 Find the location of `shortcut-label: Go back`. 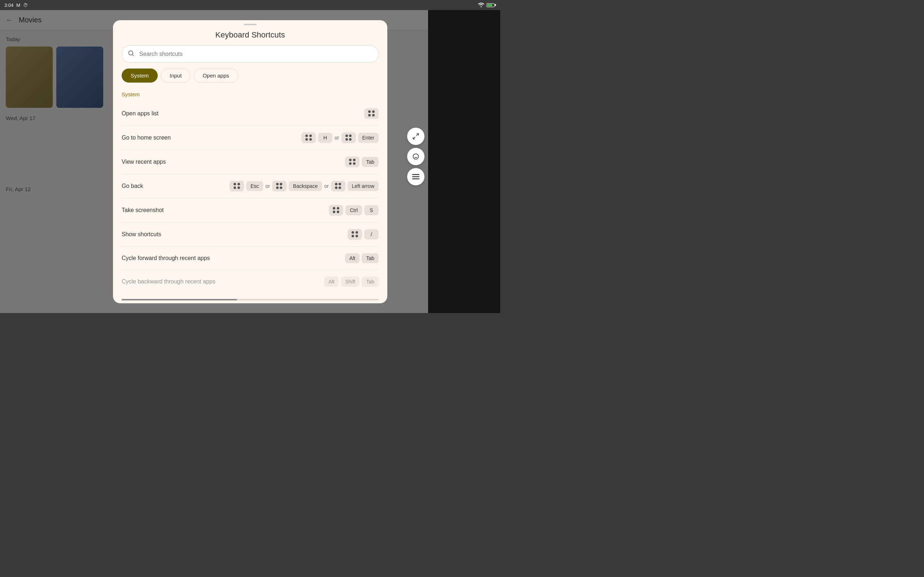

shortcut-label: Go back is located at coordinates (132, 186).